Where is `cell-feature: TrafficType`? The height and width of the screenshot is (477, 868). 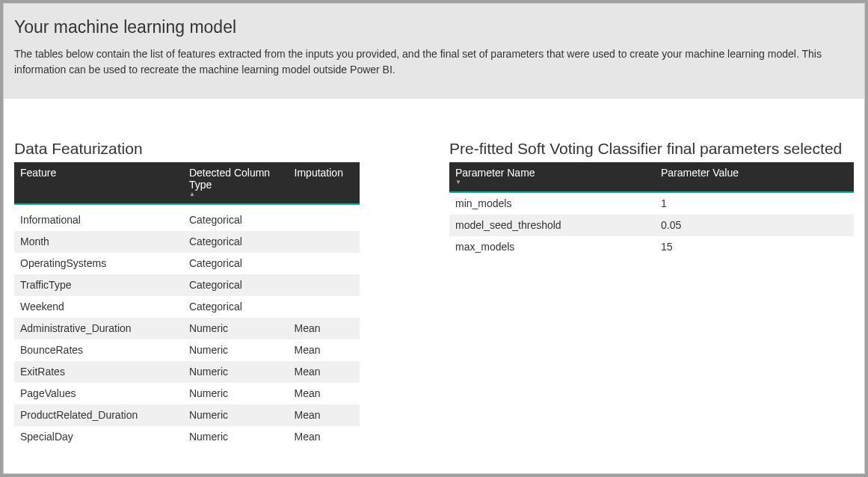
cell-feature: TrafficType is located at coordinates (99, 286).